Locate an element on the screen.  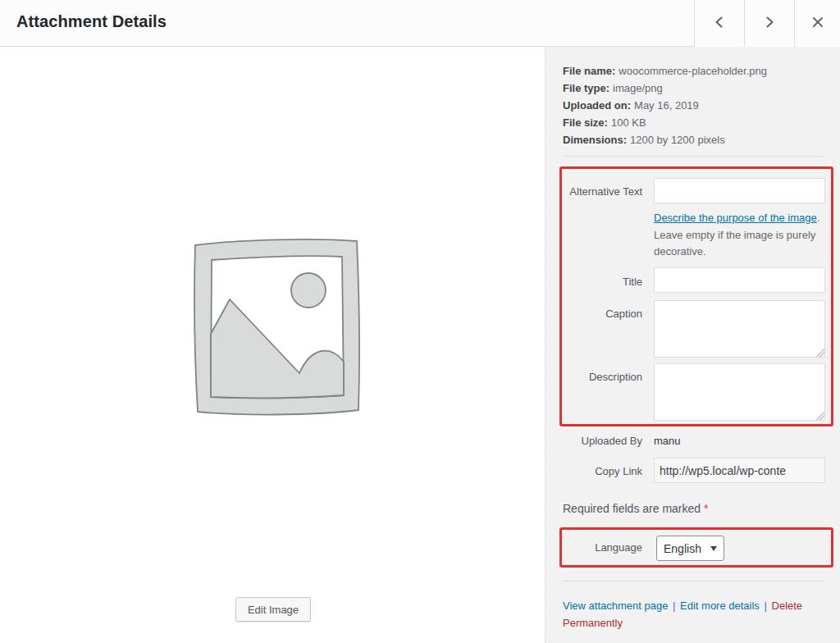
close-modal-button is located at coordinates (817, 23).